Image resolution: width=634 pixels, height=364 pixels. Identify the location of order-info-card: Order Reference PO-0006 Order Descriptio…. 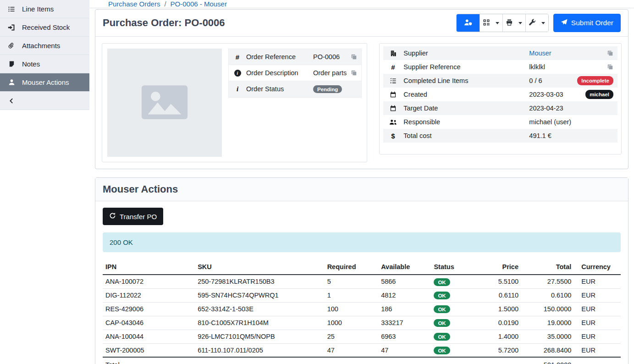
(235, 103).